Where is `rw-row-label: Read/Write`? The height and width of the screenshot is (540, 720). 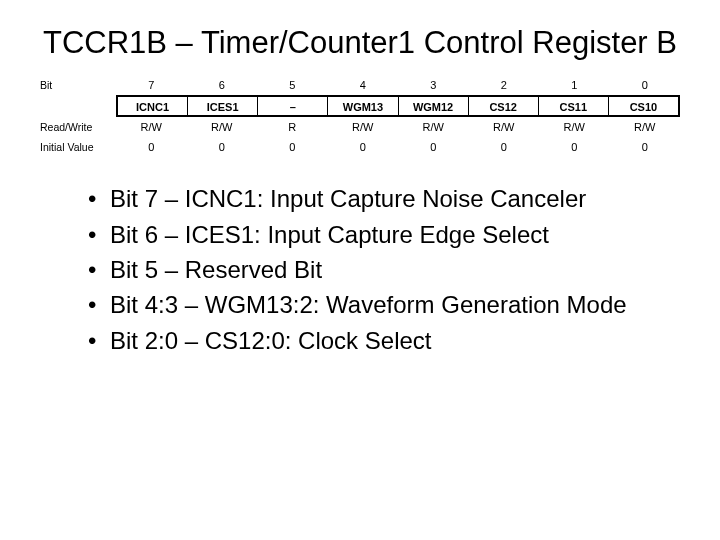 rw-row-label: Read/Write is located at coordinates (78, 127).